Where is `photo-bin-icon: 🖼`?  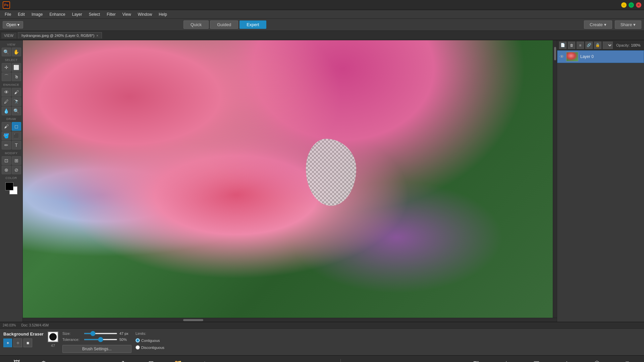 photo-bin-icon: 🖼 is located at coordinates (17, 361).